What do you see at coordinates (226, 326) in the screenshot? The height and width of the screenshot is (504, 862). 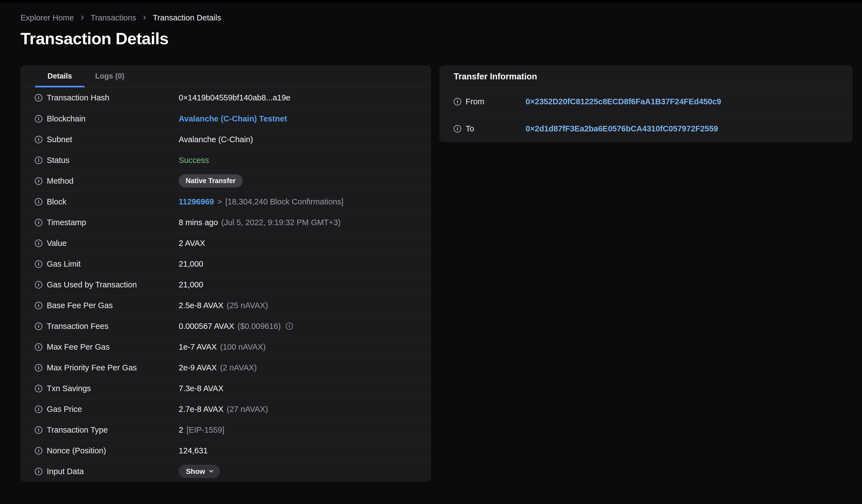 I see `row-transaction-fees: iTransaction Fees0.000567 AVAX($0.009616…` at bounding box center [226, 326].